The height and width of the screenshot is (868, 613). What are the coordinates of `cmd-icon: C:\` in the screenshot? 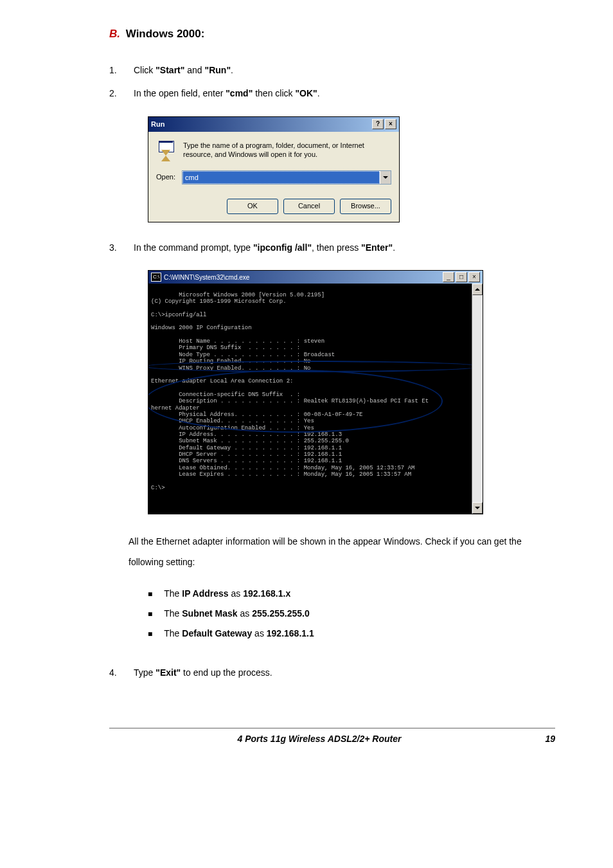 It's located at (156, 277).